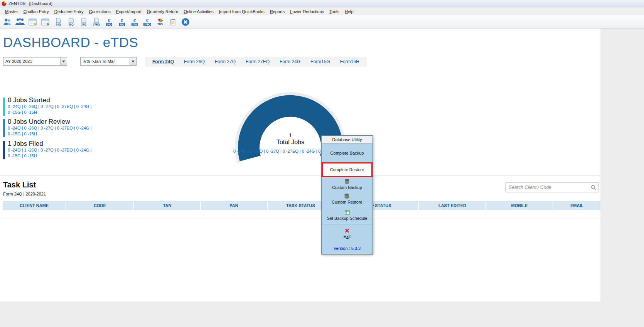  What do you see at coordinates (520, 206) in the screenshot?
I see `column-header-mobile: MOBILE` at bounding box center [520, 206].